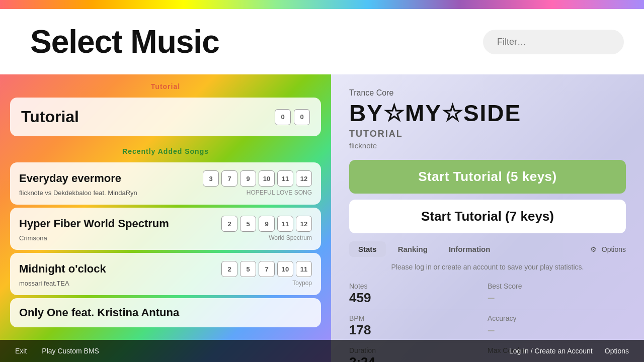 This screenshot has width=644, height=362. Describe the element at coordinates (166, 238) in the screenshot. I see `song-row-bottom: Crimsona World Spectrum` at that location.